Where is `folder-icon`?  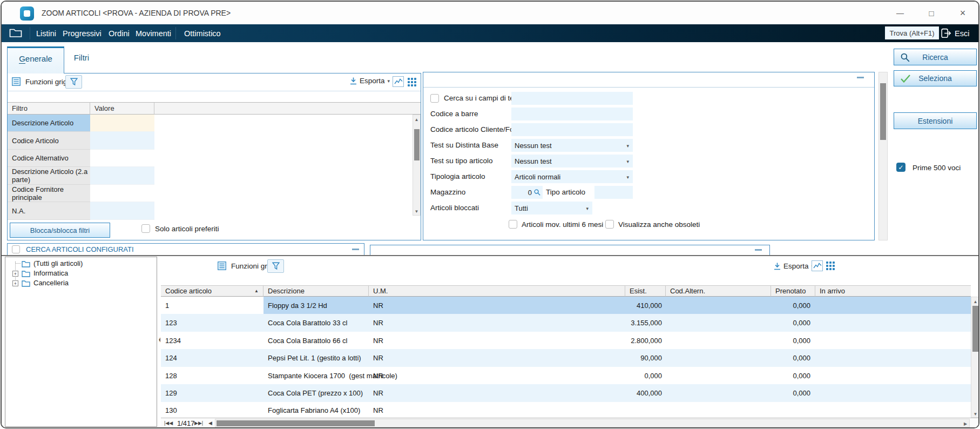 folder-icon is located at coordinates (16, 33).